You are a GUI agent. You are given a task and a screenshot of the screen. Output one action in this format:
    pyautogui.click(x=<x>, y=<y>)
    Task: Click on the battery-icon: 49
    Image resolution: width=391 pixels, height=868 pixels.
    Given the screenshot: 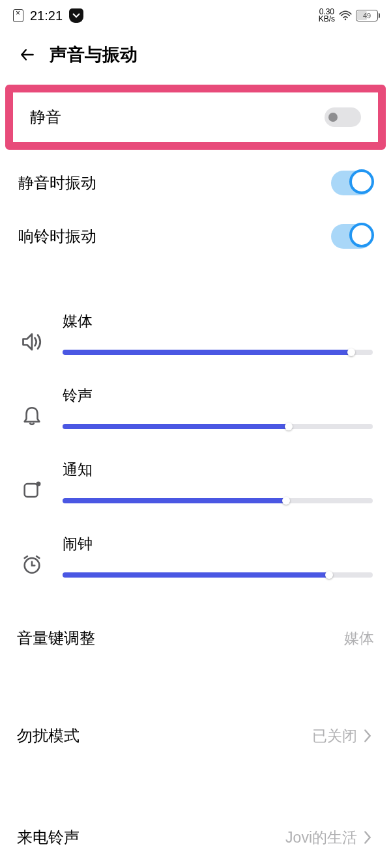 What is the action you would take?
    pyautogui.click(x=367, y=16)
    